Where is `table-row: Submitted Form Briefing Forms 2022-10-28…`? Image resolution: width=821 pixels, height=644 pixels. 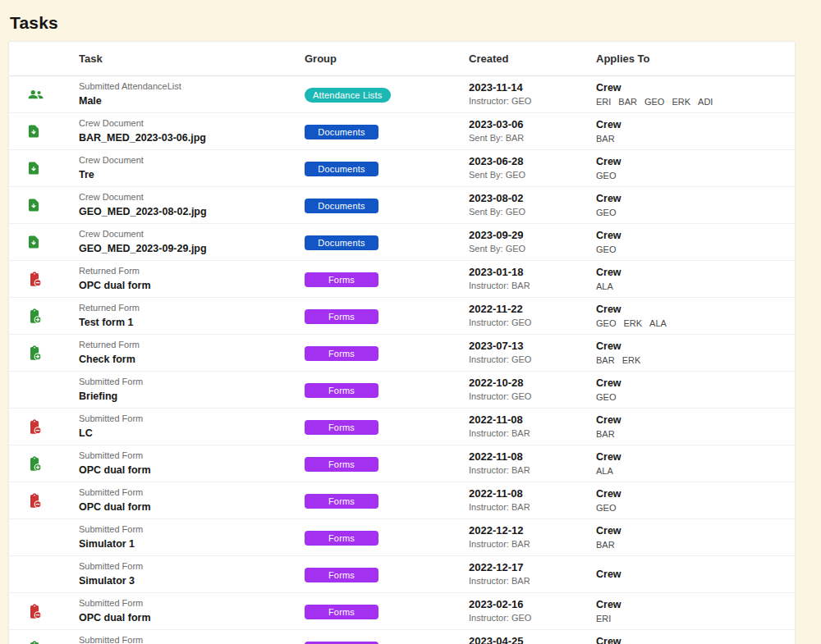
table-row: Submitted Form Briefing Forms 2022-10-28… is located at coordinates (402, 391).